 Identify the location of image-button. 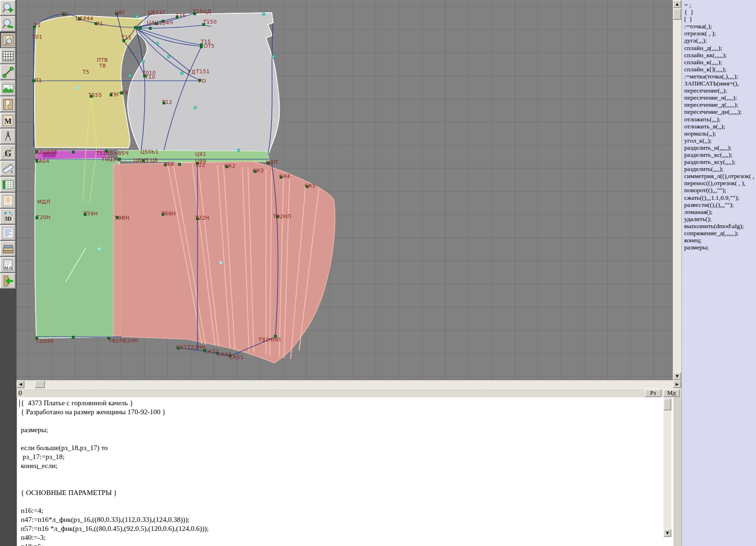
(8, 88).